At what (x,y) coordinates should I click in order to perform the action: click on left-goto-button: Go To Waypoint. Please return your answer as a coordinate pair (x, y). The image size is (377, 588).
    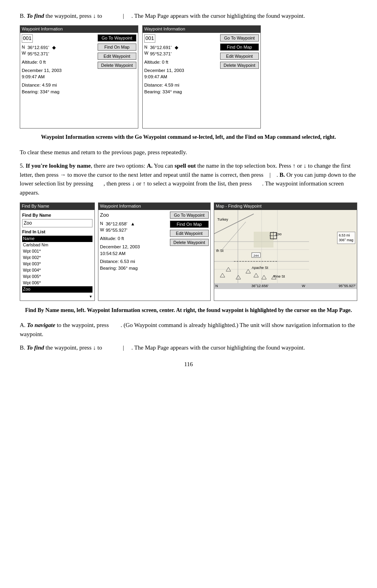
    Looking at the image, I should click on (117, 38).